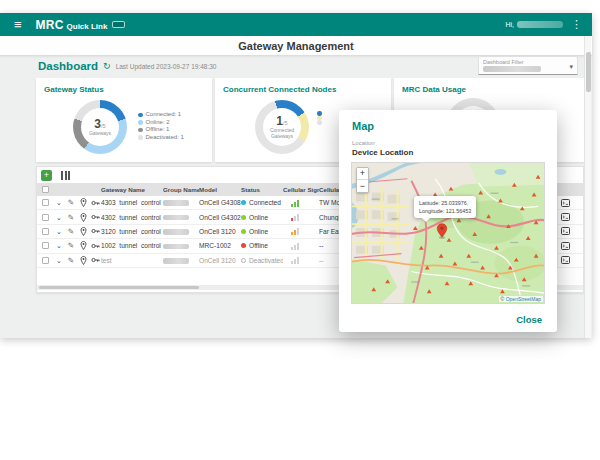 This screenshot has width=600, height=460. Describe the element at coordinates (364, 143) in the screenshot. I see `location-label: Location` at that location.